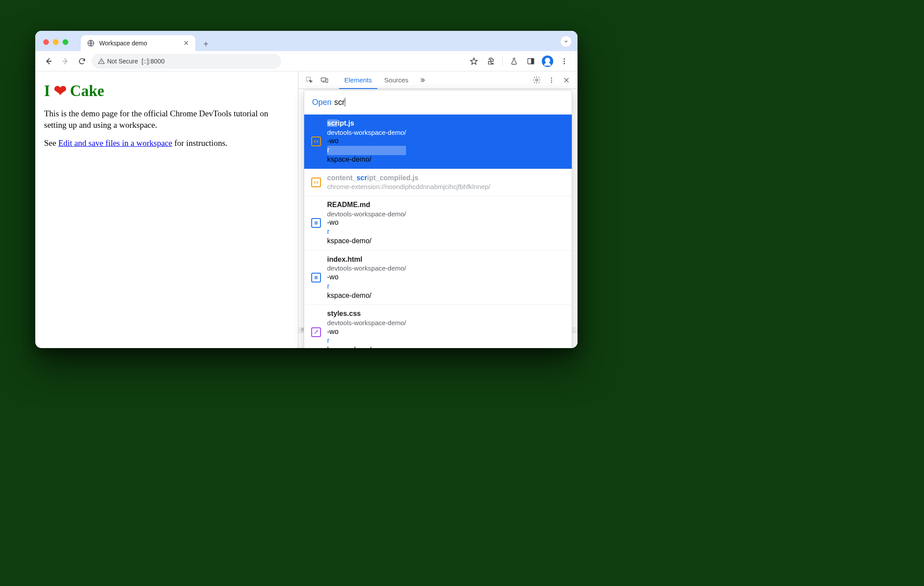  Describe the element at coordinates (186, 43) in the screenshot. I see `close-tab-icon: ✕` at that location.